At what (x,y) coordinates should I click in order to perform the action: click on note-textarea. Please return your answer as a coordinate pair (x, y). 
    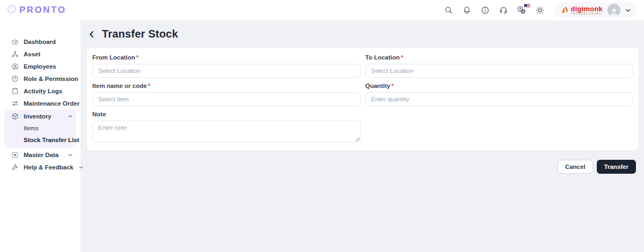
    Looking at the image, I should click on (226, 131).